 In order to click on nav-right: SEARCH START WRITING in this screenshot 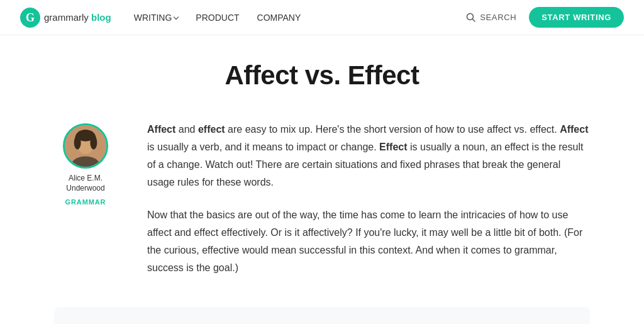, I will do `click(545, 18)`.